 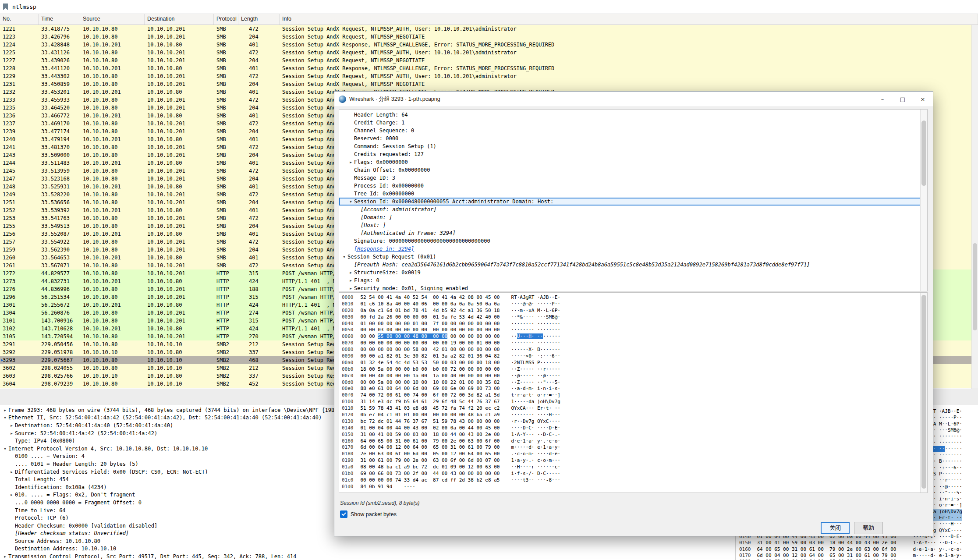 What do you see at coordinates (634, 311) in the screenshot?
I see `hex-row: 00200a 0a c1 6d 01 bd 78 41 4d b5 92 4c …` at bounding box center [634, 311].